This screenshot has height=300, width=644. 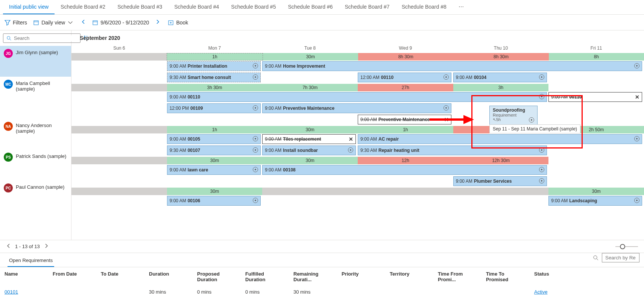 I want to click on booking: 9:00 AM 00106, so click(x=214, y=201).